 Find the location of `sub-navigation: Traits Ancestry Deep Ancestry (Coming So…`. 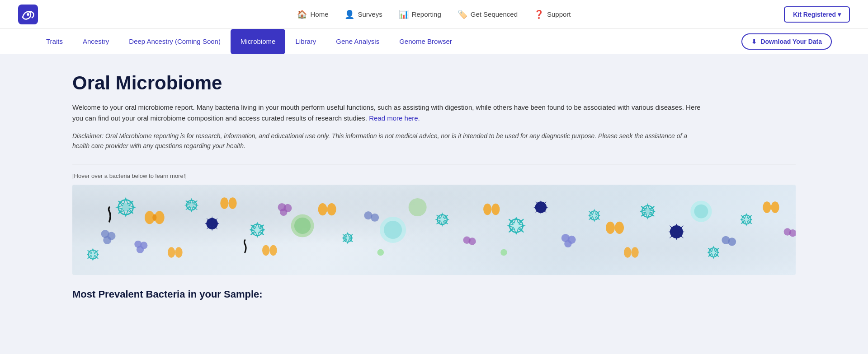

sub-navigation: Traits Ancestry Deep Ancestry (Coming So… is located at coordinates (434, 42).